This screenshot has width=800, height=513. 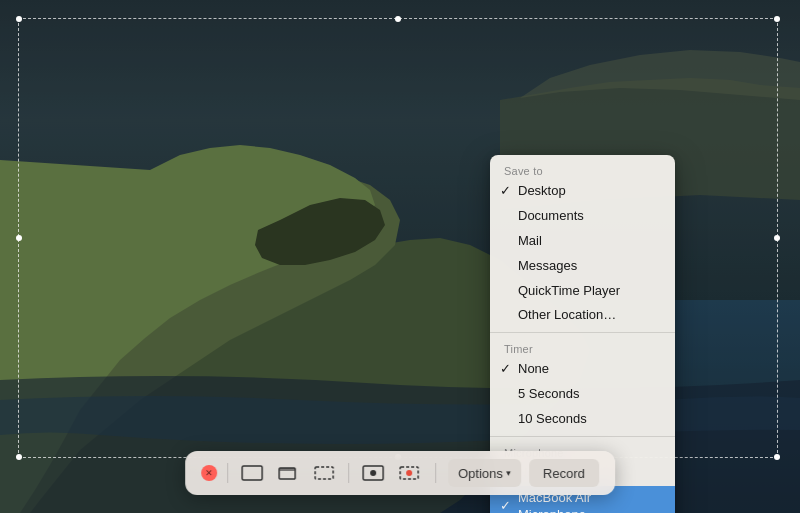 What do you see at coordinates (209, 473) in the screenshot?
I see `close-button` at bounding box center [209, 473].